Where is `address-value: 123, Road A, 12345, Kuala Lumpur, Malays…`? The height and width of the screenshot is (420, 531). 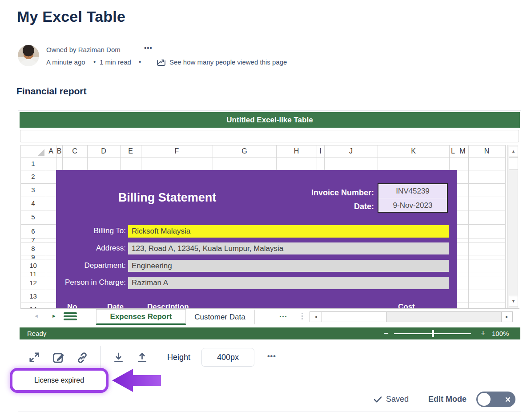 address-value: 123, Road A, 12345, Kuala Lumpur, Malays… is located at coordinates (288, 248).